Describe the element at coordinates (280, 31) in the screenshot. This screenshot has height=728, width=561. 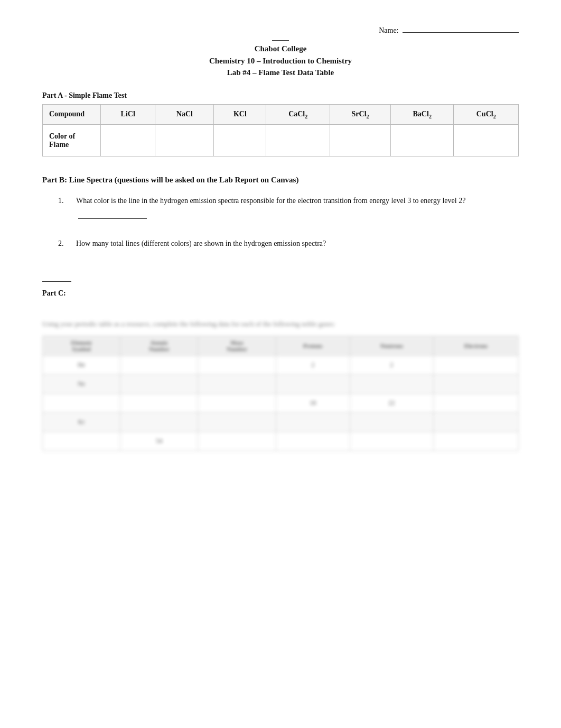
I see `name-field: Name:` at that location.